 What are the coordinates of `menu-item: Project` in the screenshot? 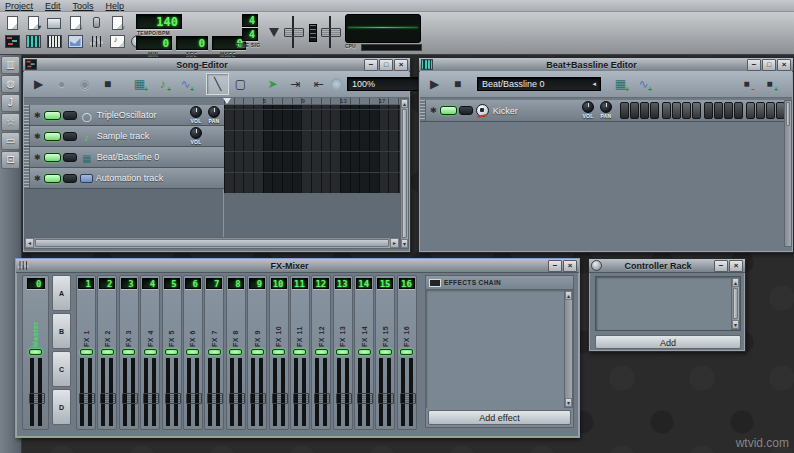 It's located at (19, 6).